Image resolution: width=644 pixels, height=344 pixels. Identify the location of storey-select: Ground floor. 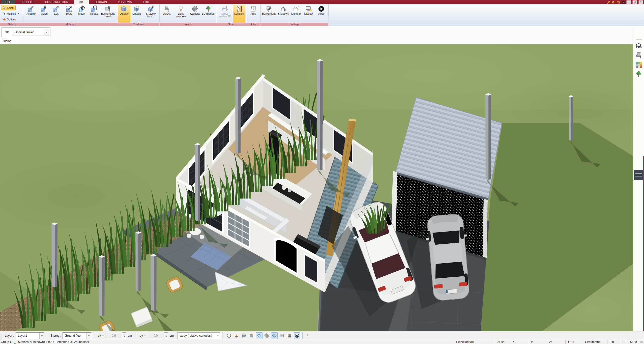
(77, 336).